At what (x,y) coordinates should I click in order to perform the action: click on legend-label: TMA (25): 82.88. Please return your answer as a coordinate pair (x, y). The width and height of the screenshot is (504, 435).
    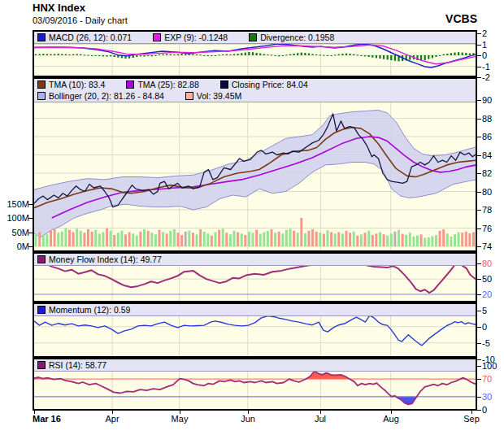
    Looking at the image, I should click on (167, 85).